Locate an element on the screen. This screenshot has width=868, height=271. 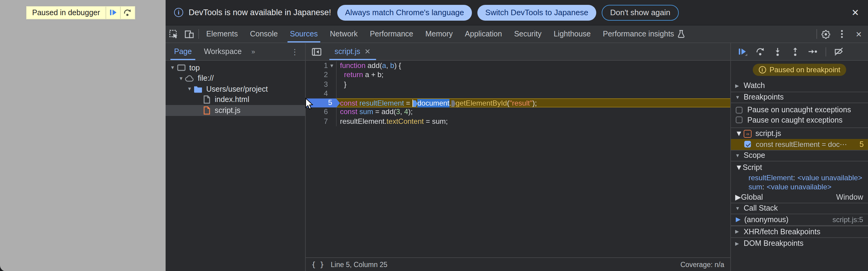
line-number: 2 is located at coordinates (326, 76).